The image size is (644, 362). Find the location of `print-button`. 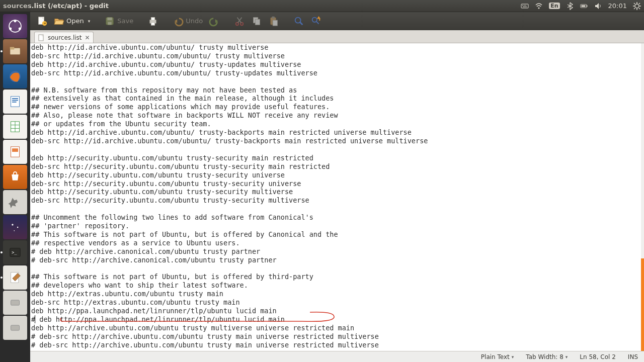

print-button is located at coordinates (153, 21).